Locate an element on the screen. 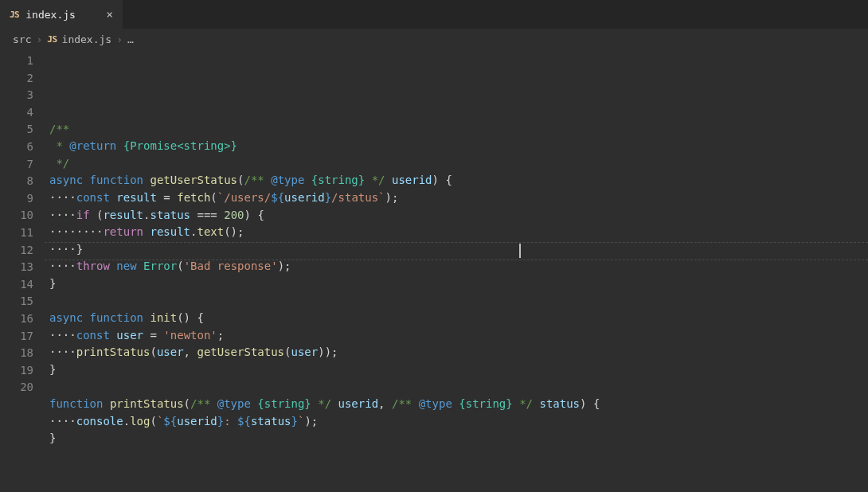 The height and width of the screenshot is (492, 868). code-line: function printStatus(/** @type {string} … is located at coordinates (459, 404).